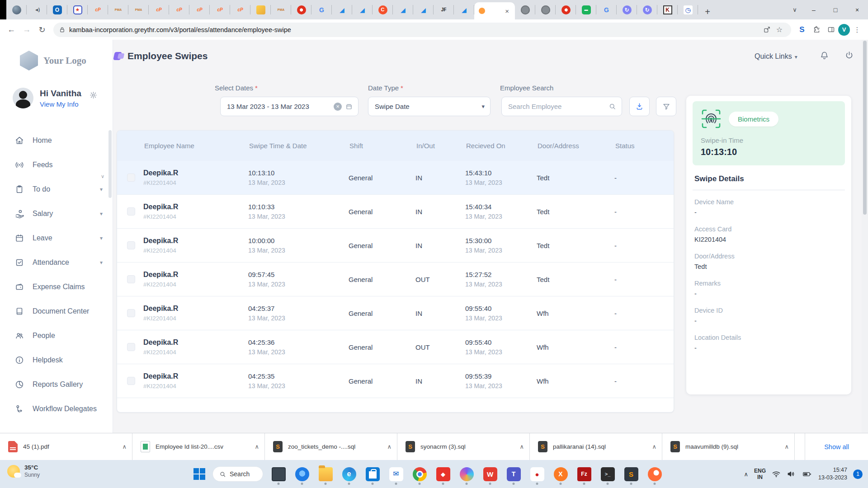  Describe the element at coordinates (596, 446) in the screenshot. I see `download-chip: pallikaranai (14).sql ∧` at that location.